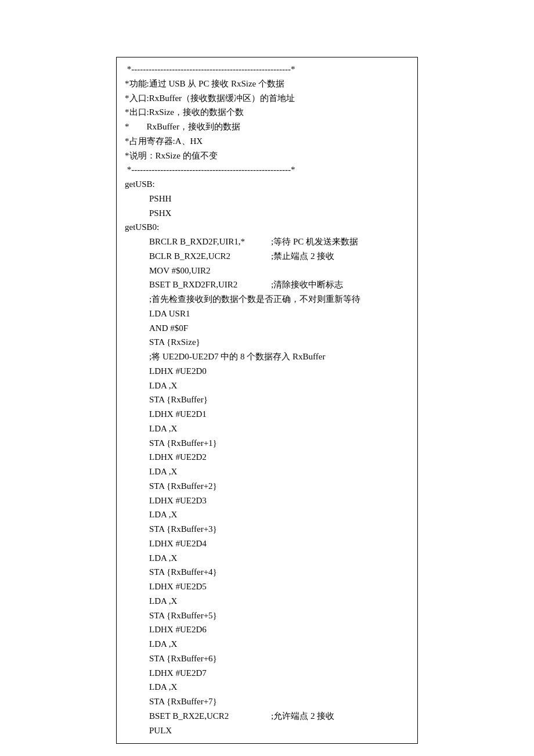  Describe the element at coordinates (267, 127) in the screenshot. I see `comment-line: * RxBuffer，接收到的数据` at that location.